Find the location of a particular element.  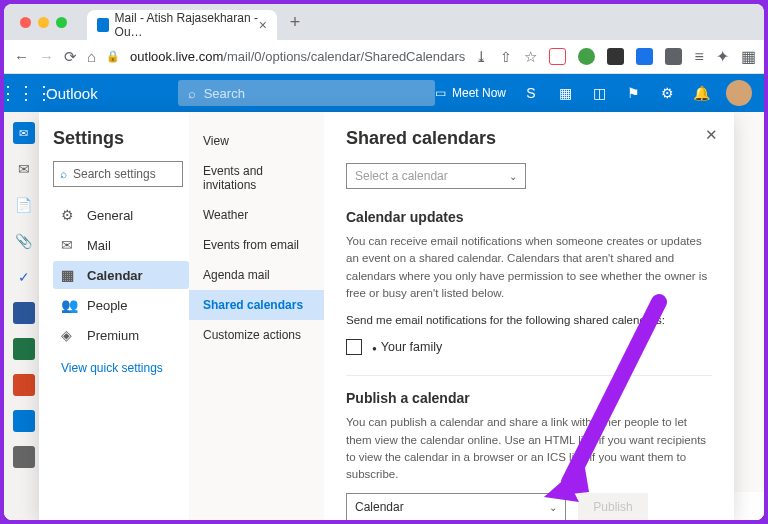

send-me-text: Send me email notifications for the foll… is located at coordinates (529, 320).